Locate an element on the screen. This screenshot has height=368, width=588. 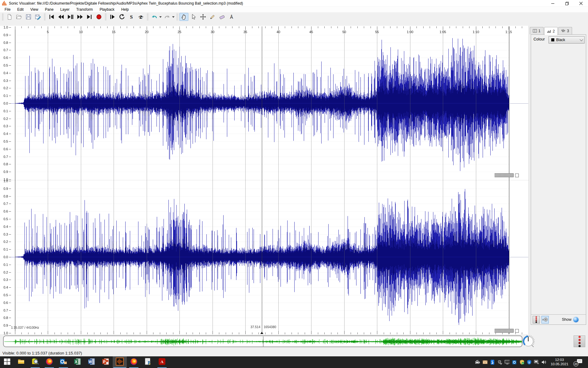
tray-mail-icon is located at coordinates (485, 362).